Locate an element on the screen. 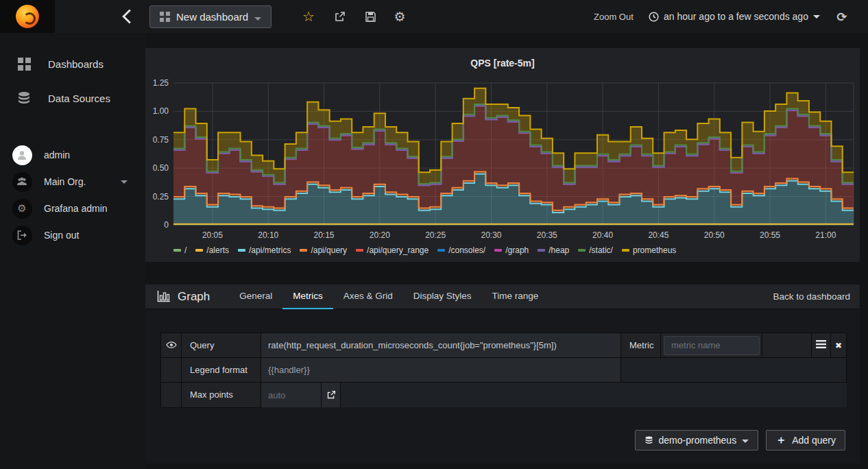 Image resolution: width=868 pixels, height=469 pixels. legend-item: /api/metrics is located at coordinates (265, 250).